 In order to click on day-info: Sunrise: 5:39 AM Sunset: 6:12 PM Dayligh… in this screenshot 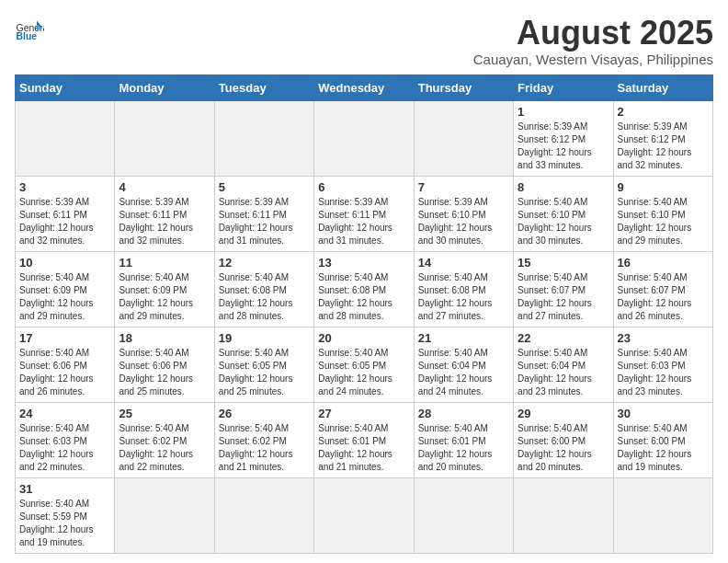, I will do `click(664, 146)`.